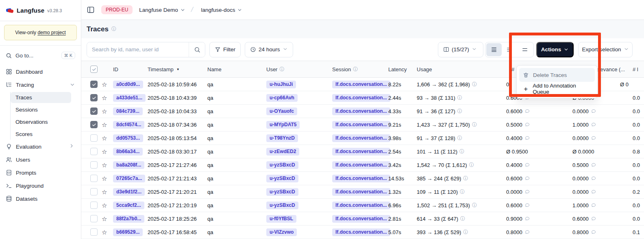 The height and width of the screenshot is (239, 644). Describe the element at coordinates (557, 89) in the screenshot. I see `menu-item-add-to-annotation-queue: + Add to Annotation Queue` at that location.